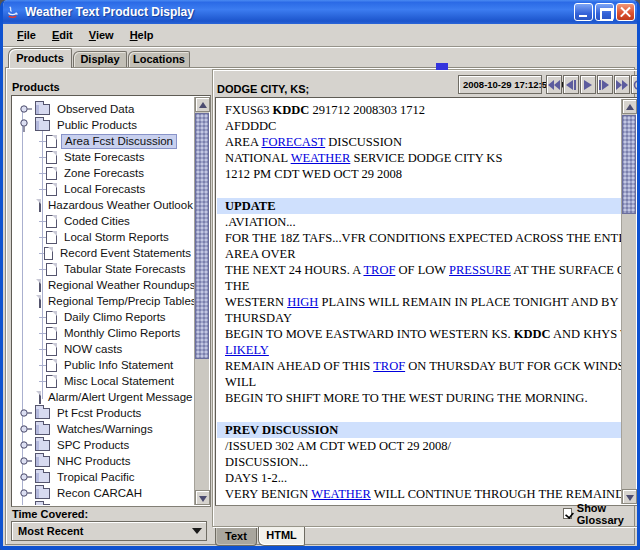 This screenshot has height=550, width=640. Describe the element at coordinates (600, 514) in the screenshot. I see `show-glossary-control: Show Glossary` at that location.